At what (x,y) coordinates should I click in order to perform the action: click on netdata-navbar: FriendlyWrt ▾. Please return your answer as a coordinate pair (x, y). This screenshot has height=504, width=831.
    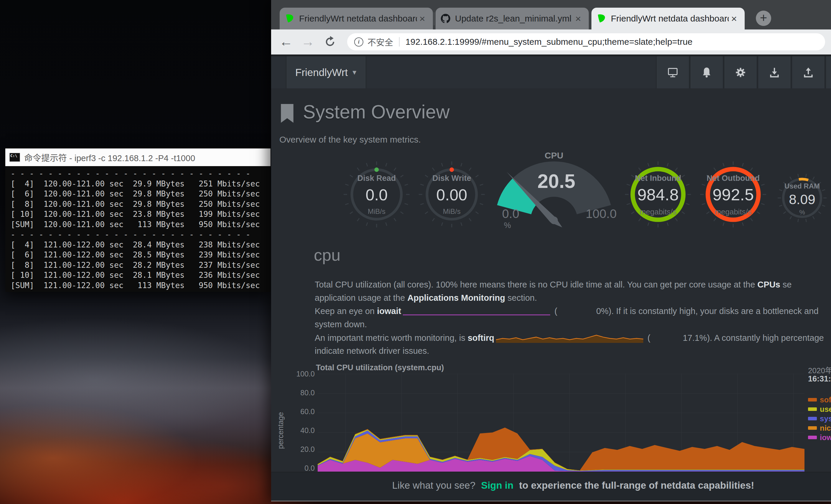
    Looking at the image, I should click on (551, 72).